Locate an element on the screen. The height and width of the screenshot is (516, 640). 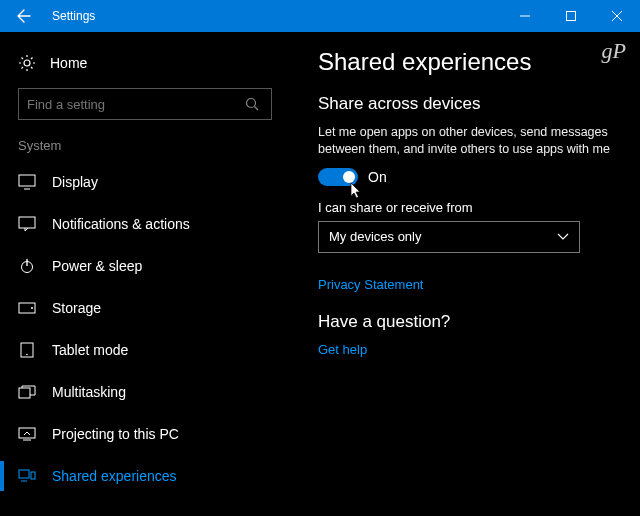
window-controls is located at coordinates (571, 16).